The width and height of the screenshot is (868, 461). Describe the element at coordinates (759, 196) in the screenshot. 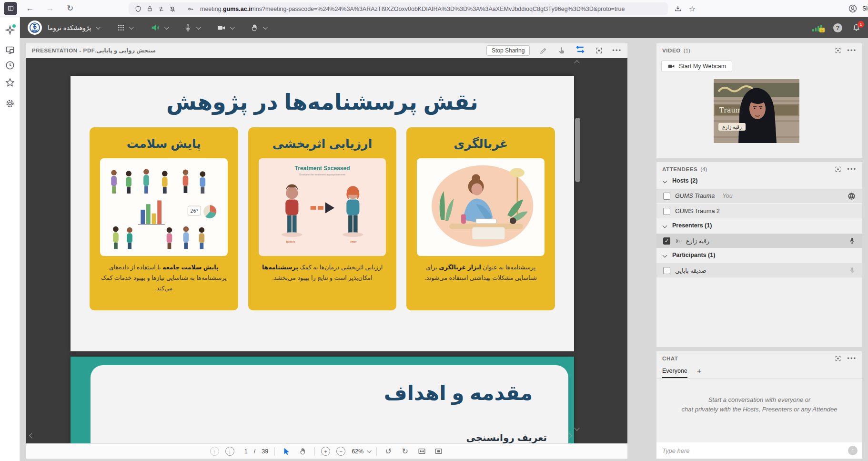

I see `attendee-row-gums-trauma: GUMS Trauma You` at that location.